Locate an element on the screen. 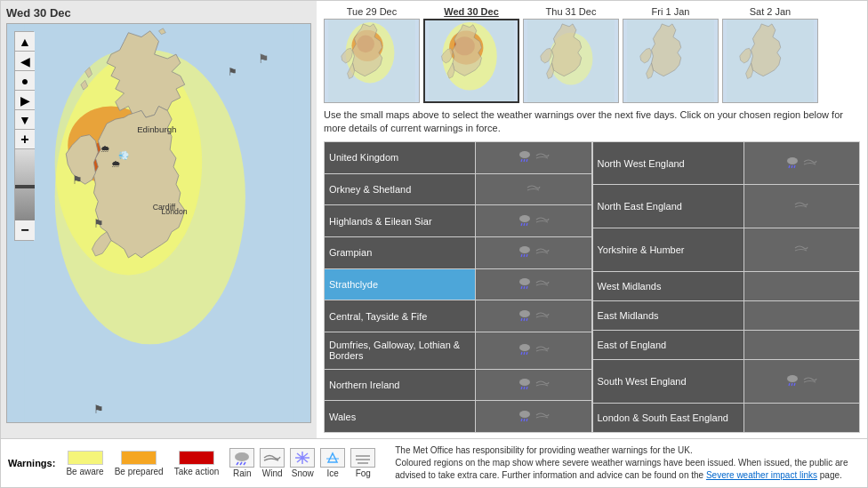 Image resolution: width=868 pixels, height=488 pixels. region-name: North East England is located at coordinates (668, 206).